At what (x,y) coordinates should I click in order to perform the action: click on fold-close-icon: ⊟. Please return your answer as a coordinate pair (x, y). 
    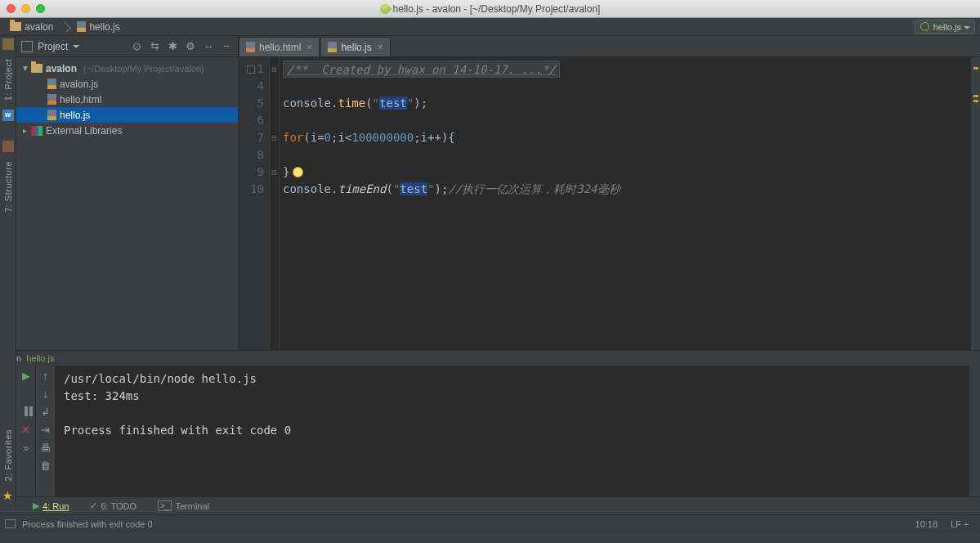
    Looking at the image, I should click on (275, 172).